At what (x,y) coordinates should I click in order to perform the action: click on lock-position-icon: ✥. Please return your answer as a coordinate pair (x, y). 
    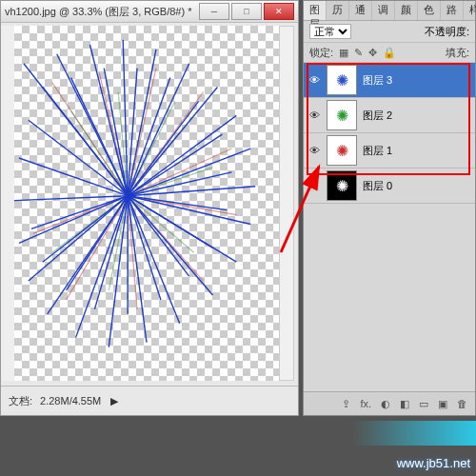
    Looking at the image, I should click on (373, 53).